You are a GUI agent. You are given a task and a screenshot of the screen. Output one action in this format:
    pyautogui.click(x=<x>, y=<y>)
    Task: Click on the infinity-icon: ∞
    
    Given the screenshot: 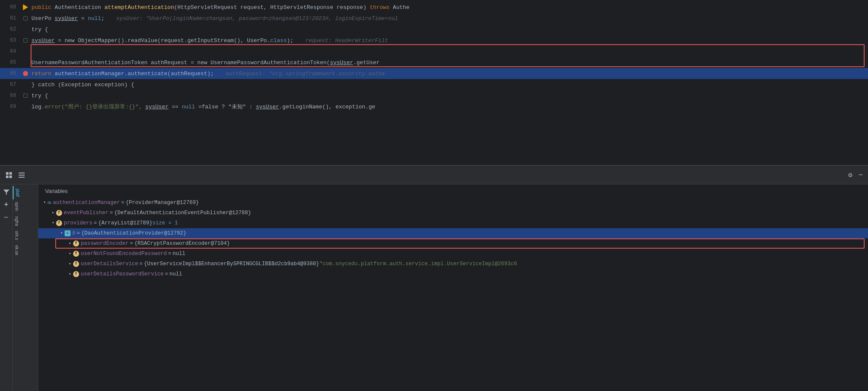 What is the action you would take?
    pyautogui.click(x=49, y=203)
    